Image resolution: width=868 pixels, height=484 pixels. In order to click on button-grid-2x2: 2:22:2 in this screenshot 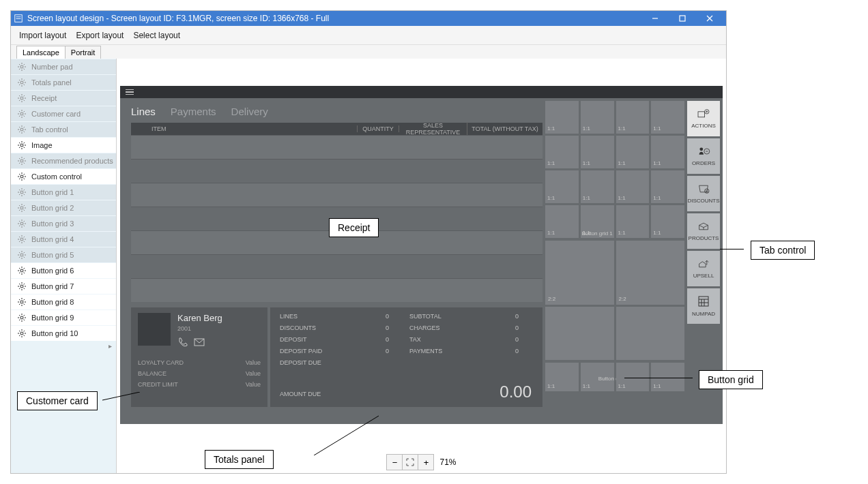, I will do `click(615, 300)`.